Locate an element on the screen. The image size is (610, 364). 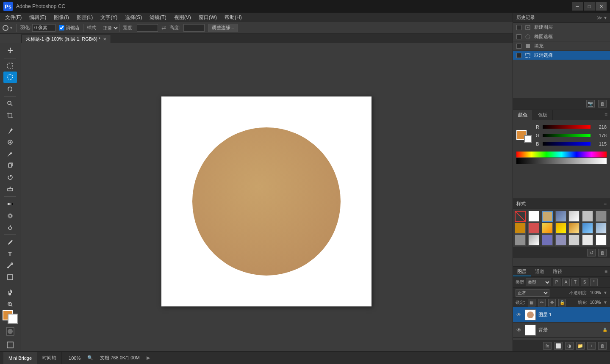
quick-select-tool is located at coordinates (10, 104).